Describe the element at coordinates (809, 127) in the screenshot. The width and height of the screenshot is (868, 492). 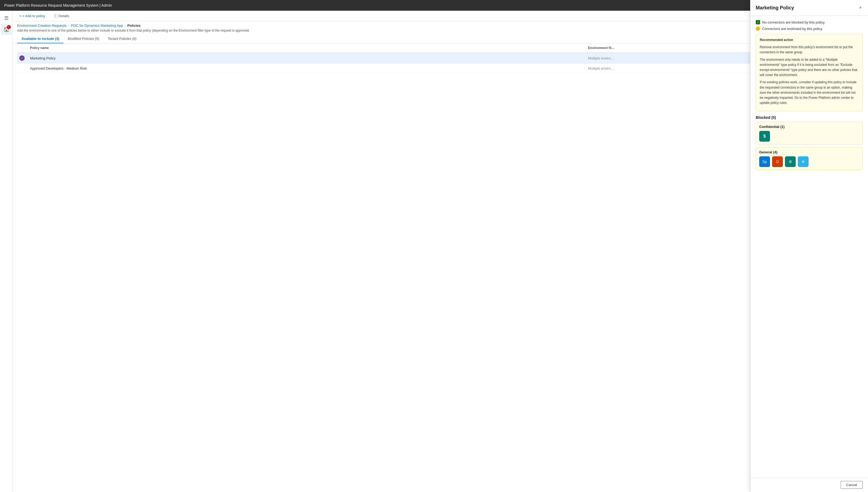
I see `confidential-group-title: Confidential (1)` at that location.